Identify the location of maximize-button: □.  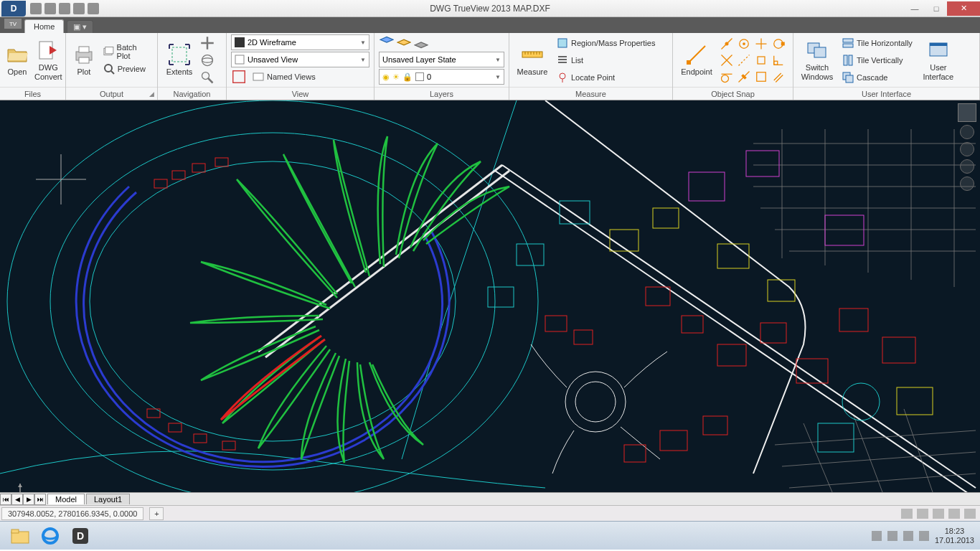
(936, 9).